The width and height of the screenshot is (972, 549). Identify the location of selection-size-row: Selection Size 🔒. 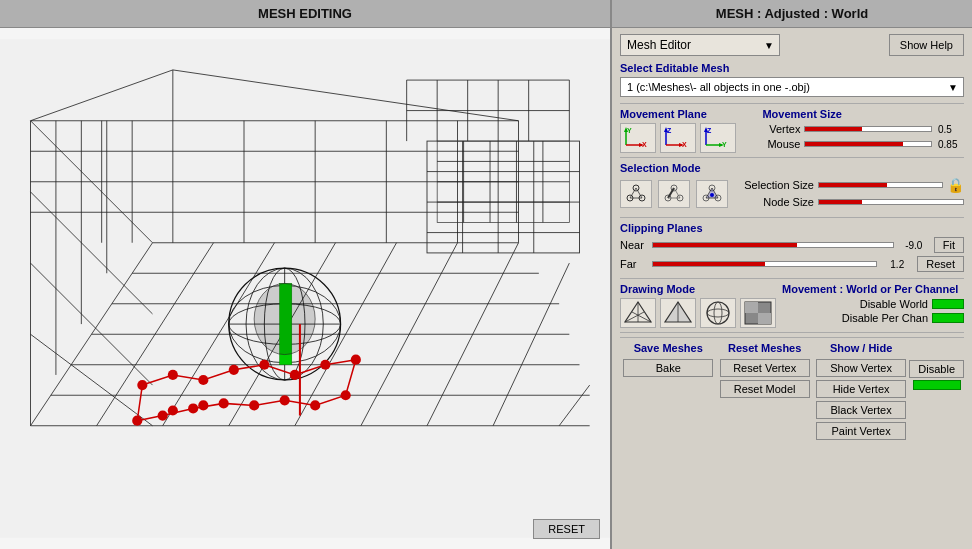
(849, 185).